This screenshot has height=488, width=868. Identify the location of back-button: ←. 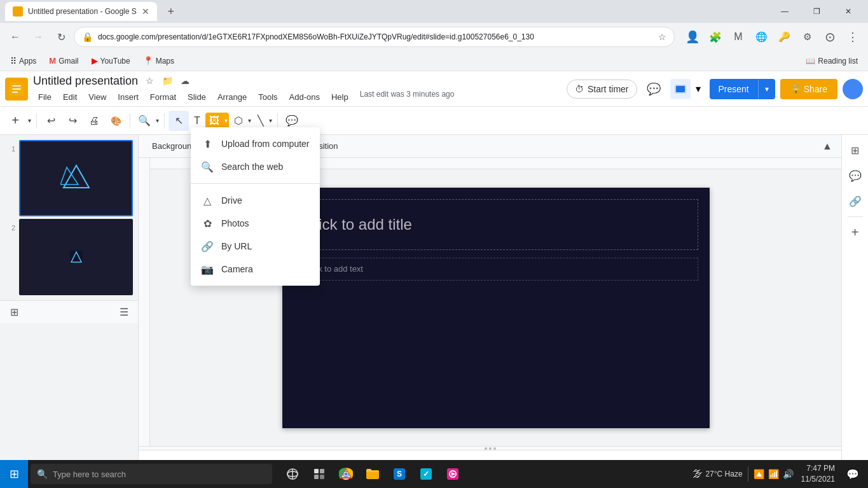
(15, 37).